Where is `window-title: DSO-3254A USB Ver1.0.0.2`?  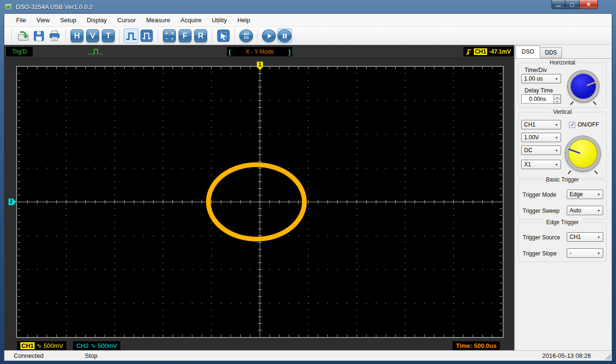 window-title: DSO-3254A USB Ver1.0.0.2 is located at coordinates (54, 7).